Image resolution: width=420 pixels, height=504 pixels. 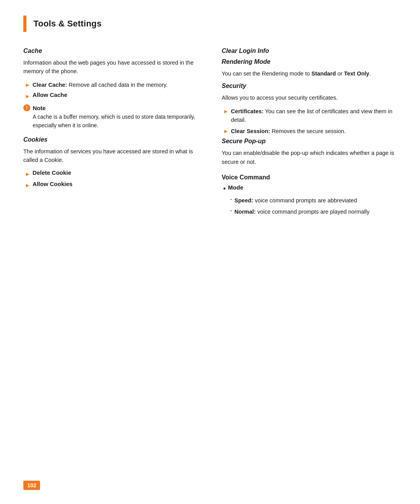 What do you see at coordinates (32, 485) in the screenshot?
I see `page-number: 102` at bounding box center [32, 485].